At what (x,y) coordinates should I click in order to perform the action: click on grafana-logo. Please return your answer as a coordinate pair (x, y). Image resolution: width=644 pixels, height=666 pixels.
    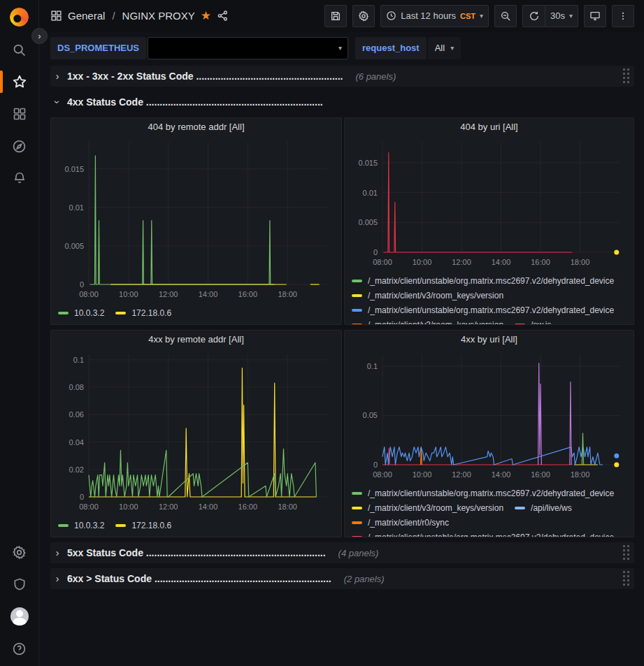
    Looking at the image, I should click on (20, 17).